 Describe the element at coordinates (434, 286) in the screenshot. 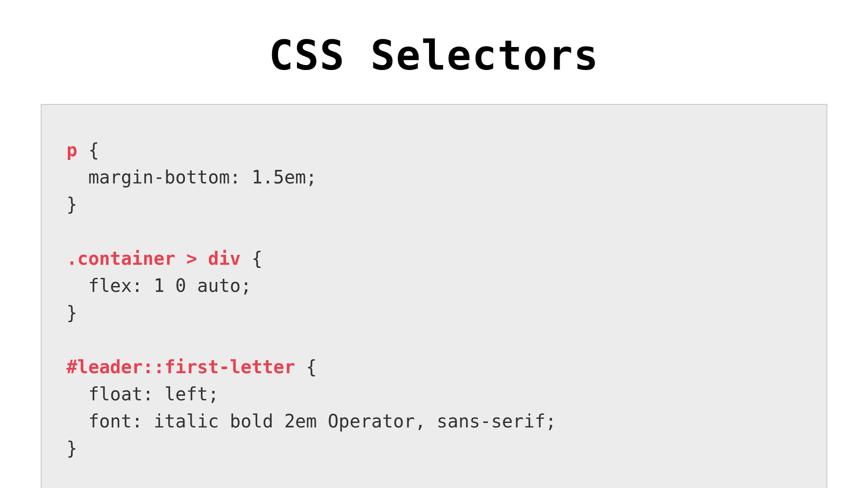

I see `css-declaration: flex: 1 0 auto;` at that location.